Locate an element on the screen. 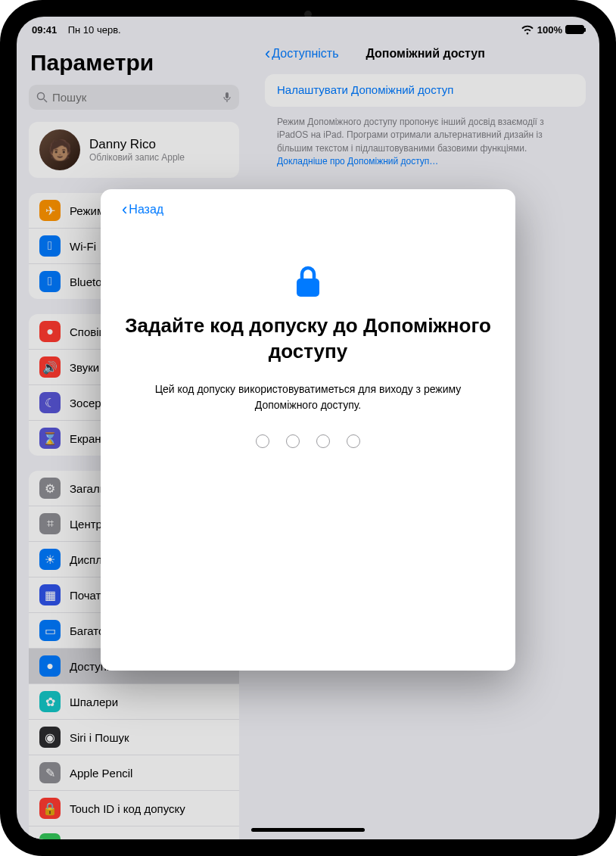 The width and height of the screenshot is (616, 856). app-icon: ✈︎ is located at coordinates (50, 210).